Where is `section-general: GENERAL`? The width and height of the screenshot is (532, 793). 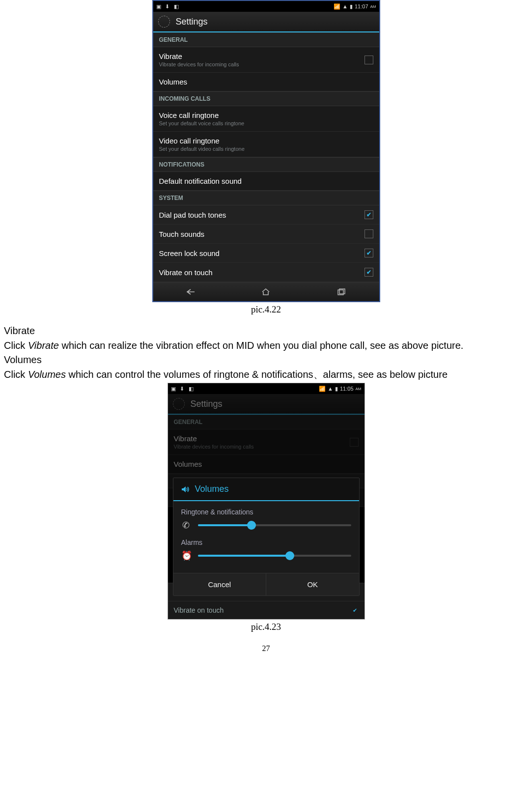
section-general: GENERAL is located at coordinates (266, 40).